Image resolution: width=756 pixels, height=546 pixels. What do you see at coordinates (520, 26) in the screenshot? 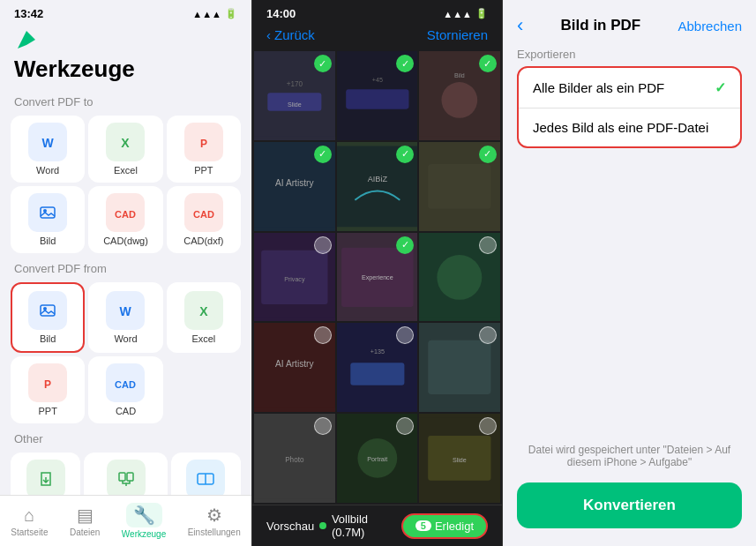
I see `back-button-3: ‹` at bounding box center [520, 26].